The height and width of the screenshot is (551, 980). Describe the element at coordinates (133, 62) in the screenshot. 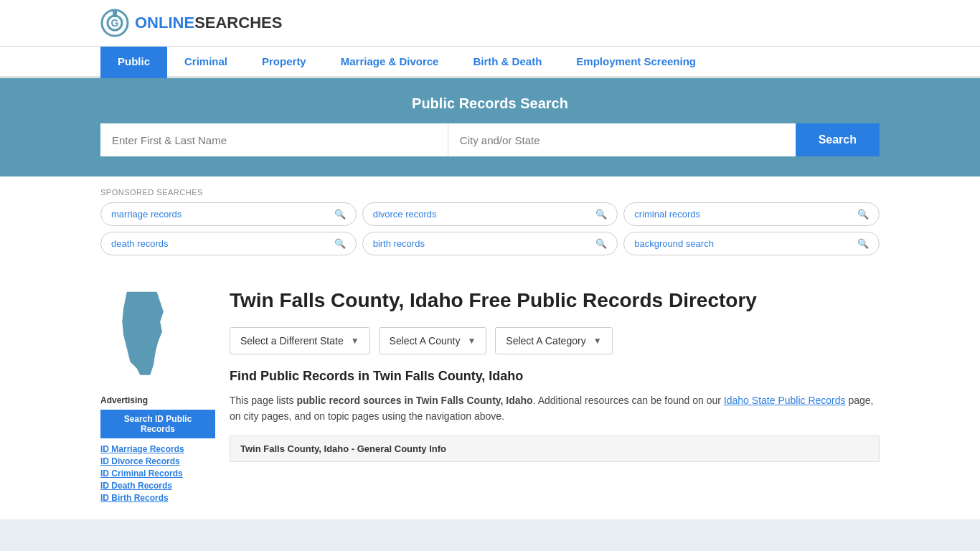

I see `nav-item-public: Public` at that location.